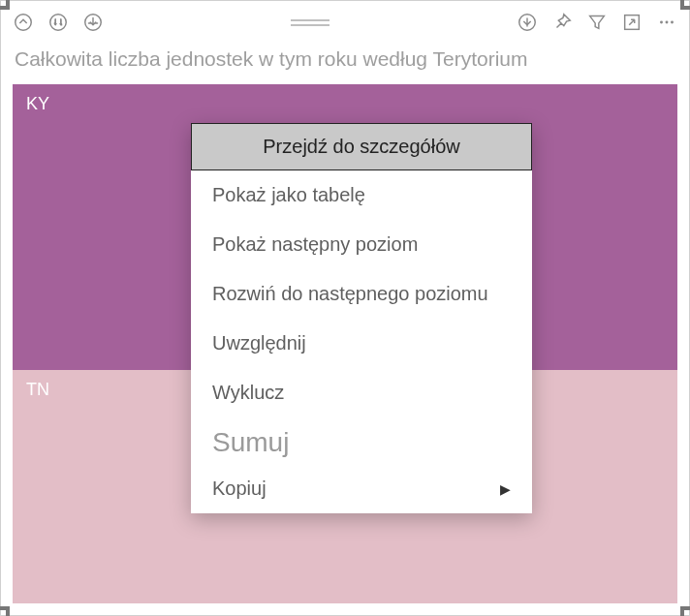 The image size is (690, 616). Describe the element at coordinates (239, 488) in the screenshot. I see `menu-item-label: Kopiuj` at that location.